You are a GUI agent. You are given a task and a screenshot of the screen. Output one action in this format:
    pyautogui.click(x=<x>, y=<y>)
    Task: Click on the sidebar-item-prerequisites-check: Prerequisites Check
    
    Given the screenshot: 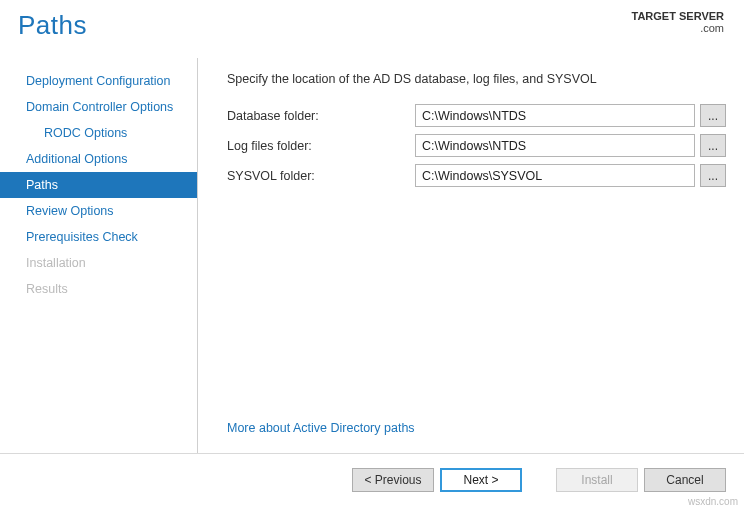 What is the action you would take?
    pyautogui.click(x=98, y=237)
    